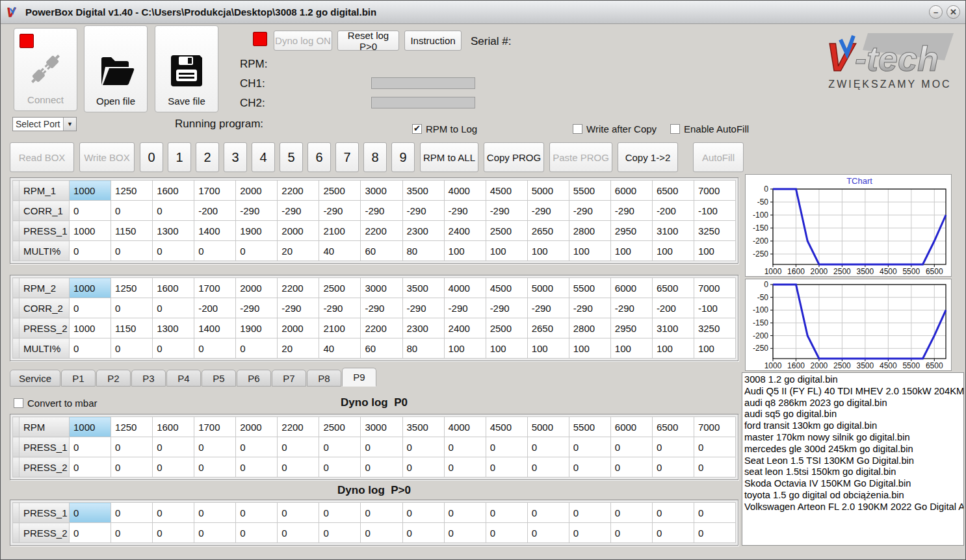  Describe the element at coordinates (44, 210) in the screenshot. I see `row-header-corr_1: CORR_1` at that location.